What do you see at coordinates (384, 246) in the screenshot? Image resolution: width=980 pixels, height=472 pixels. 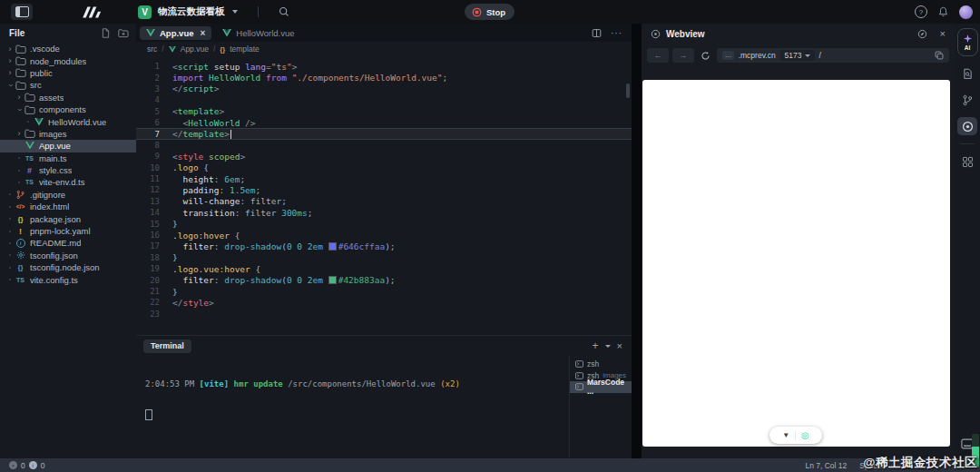 I see `code-line-17: 17 filter: drop-shadow(0 0 2em #646cffaa…` at bounding box center [384, 246].